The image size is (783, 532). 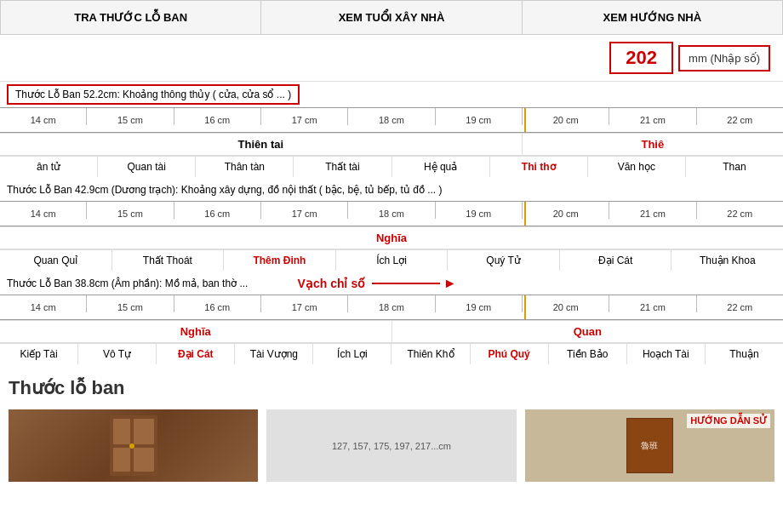 I want to click on section1-ruler-band: 14 cm 15 cm 16 cm 17 cm 18 cm 19 cm 20 c…, so click(x=392, y=120).